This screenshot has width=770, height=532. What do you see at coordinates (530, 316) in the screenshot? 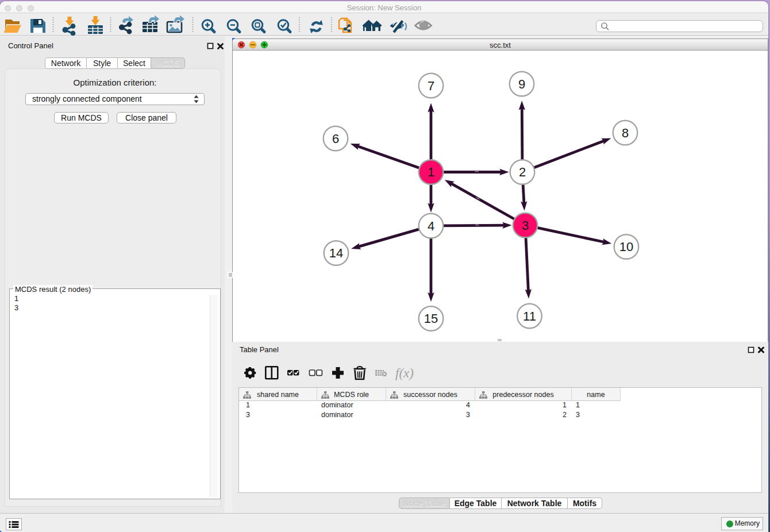
I see `svg-text: 11` at bounding box center [530, 316].